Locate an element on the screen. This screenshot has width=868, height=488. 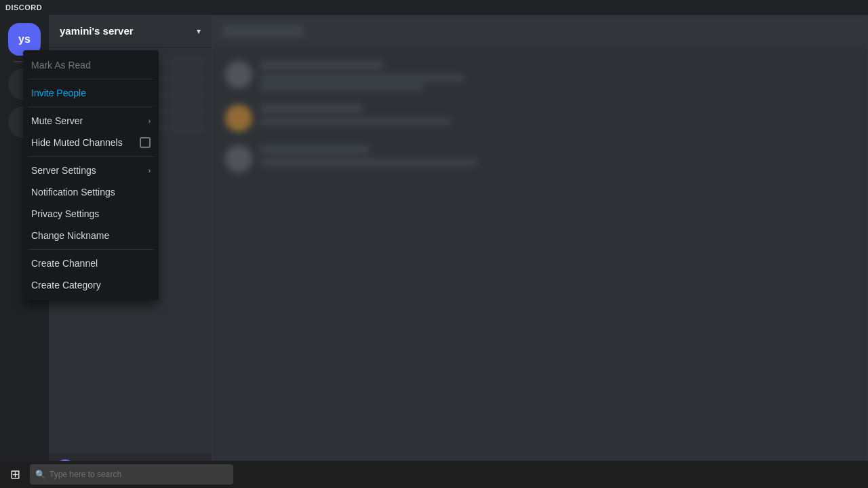
menu-item-hide-muted-channels: Hide Muted Channels is located at coordinates (91, 143).